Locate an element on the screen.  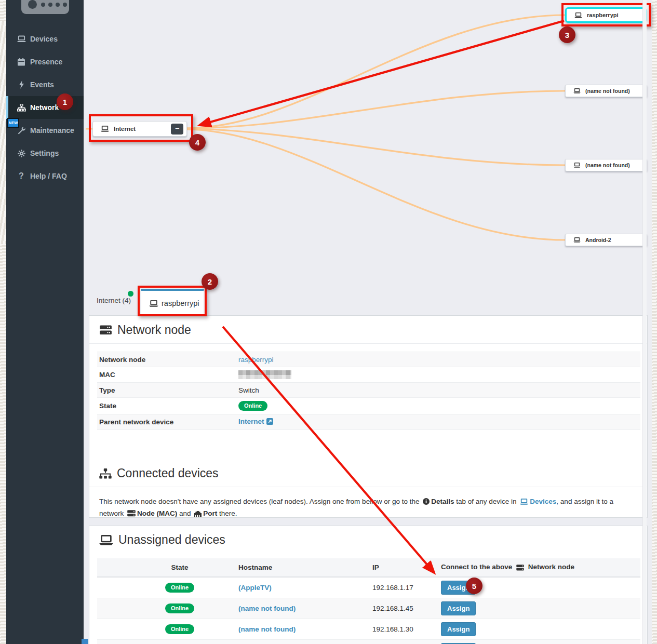
sidebar-item-settings: Settings is located at coordinates (45, 153).